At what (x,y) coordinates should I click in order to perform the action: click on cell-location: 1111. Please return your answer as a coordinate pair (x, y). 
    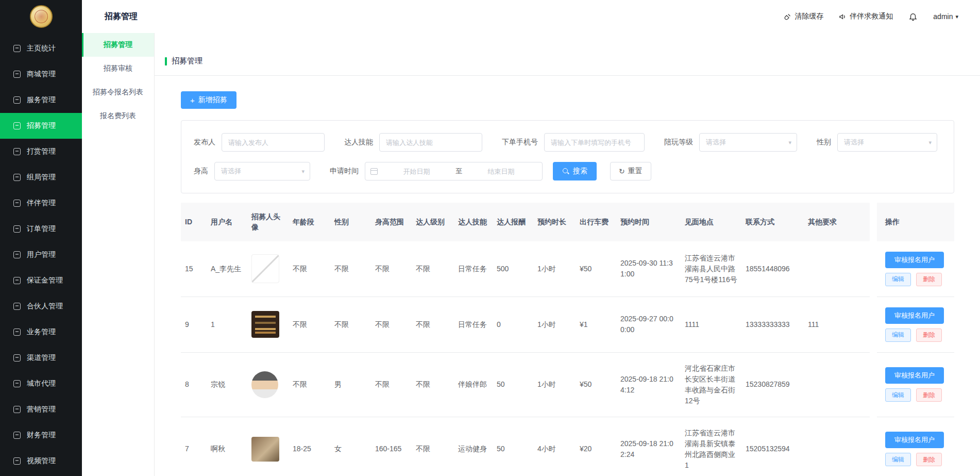
    Looking at the image, I should click on (711, 324).